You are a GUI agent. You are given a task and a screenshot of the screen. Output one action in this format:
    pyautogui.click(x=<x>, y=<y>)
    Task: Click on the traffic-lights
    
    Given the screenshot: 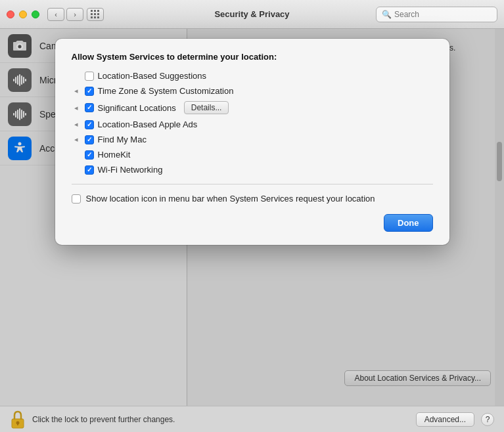 What is the action you would take?
    pyautogui.click(x=23, y=14)
    